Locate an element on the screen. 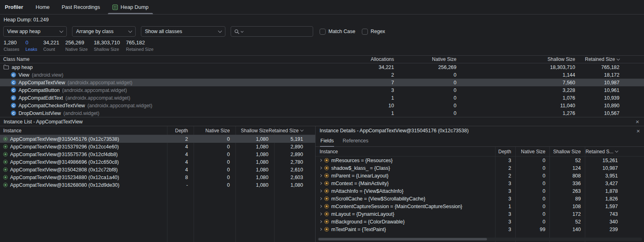 The image size is (644, 242). class-name: AppCompatEditText is located at coordinates (41, 98).